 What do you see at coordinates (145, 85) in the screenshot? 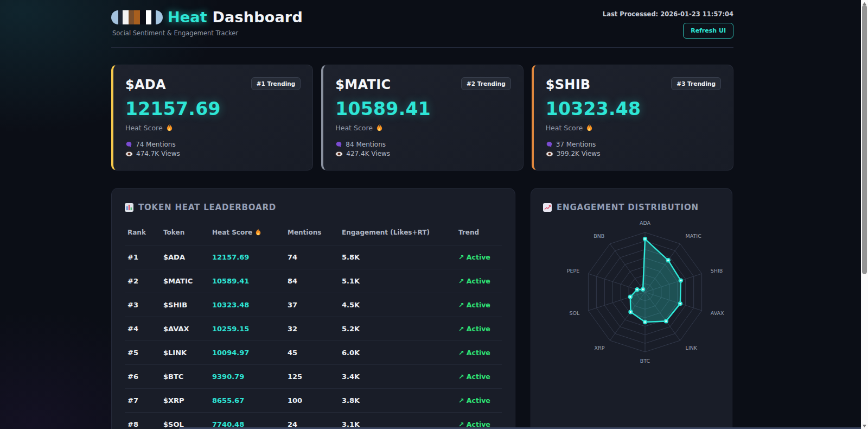
I see `token-symbol: $ADA` at bounding box center [145, 85].